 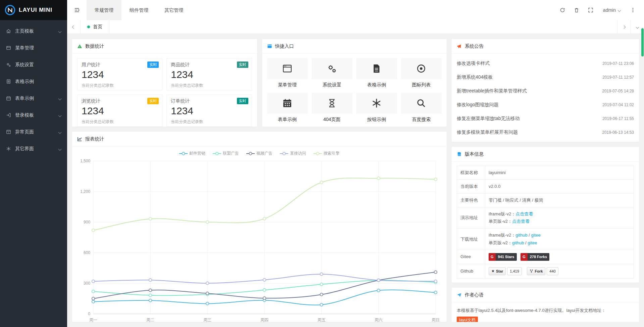 What do you see at coordinates (34, 82) in the screenshot?
I see `sidebar-item-table-example: 表格示例` at bounding box center [34, 82].